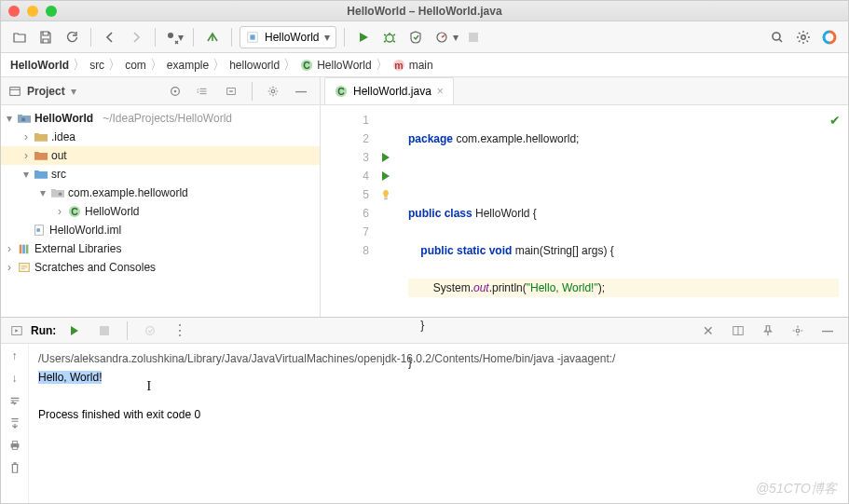 This screenshot has width=849, height=504. What do you see at coordinates (160, 211) in the screenshot?
I see `tree-class: ›CHelloWorld` at bounding box center [160, 211].